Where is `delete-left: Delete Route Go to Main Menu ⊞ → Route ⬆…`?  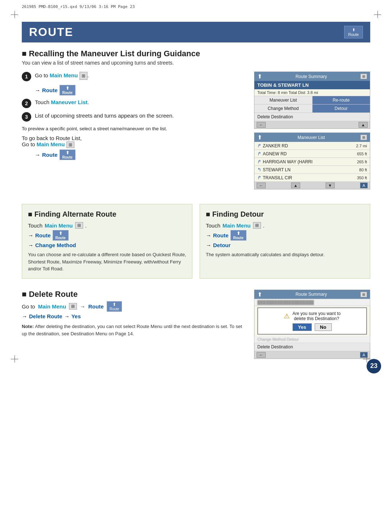 delete-left: Delete Route Go to Main Menu ⊞ → Route ⬆… is located at coordinates (132, 326).